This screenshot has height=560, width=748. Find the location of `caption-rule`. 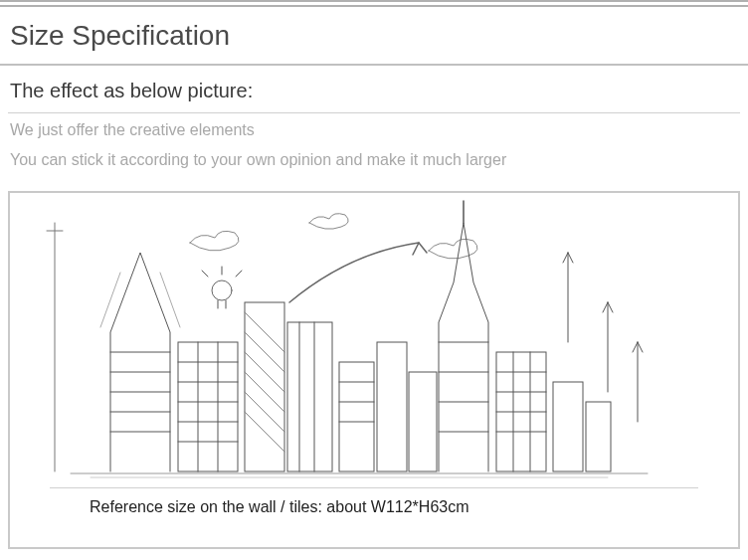

caption-rule is located at coordinates (374, 487).